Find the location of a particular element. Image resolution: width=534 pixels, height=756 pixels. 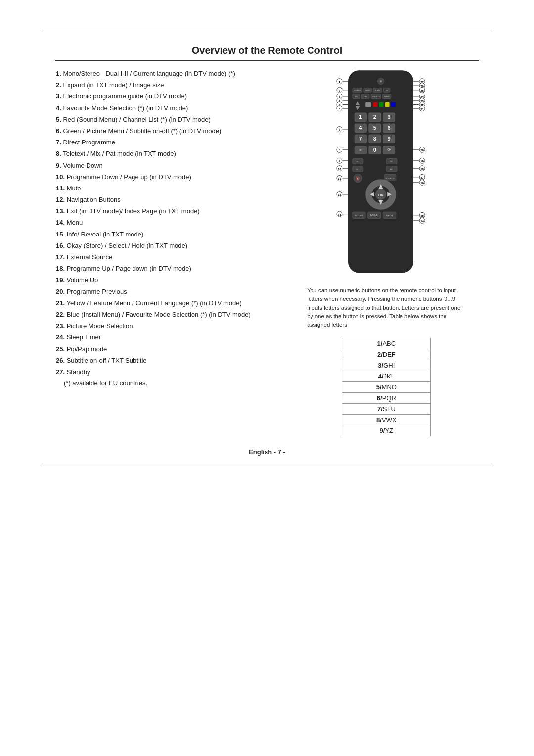

list-item: 26. Subtitle on-off / TXT Subtitle is located at coordinates (168, 361).